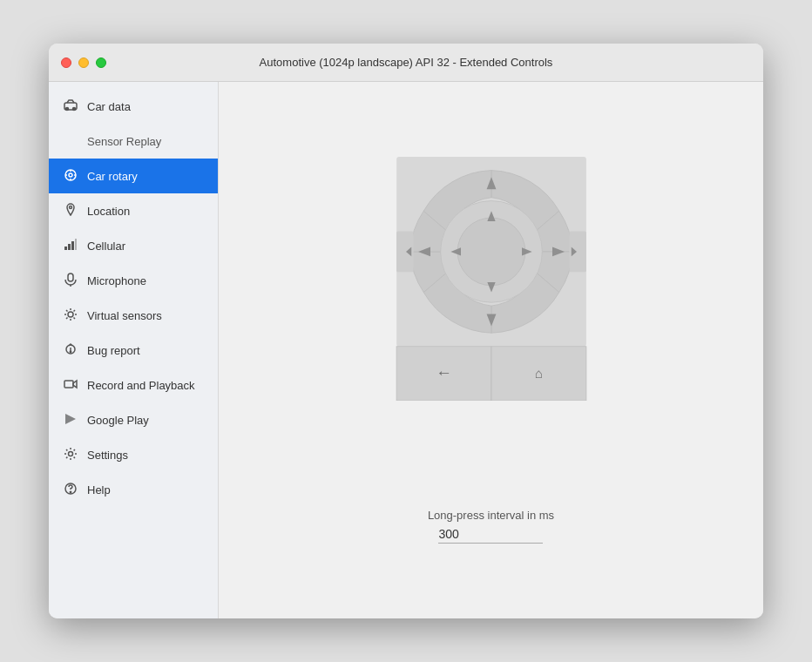  Describe the element at coordinates (99, 490) in the screenshot. I see `sidebar-label-help: Help` at that location.